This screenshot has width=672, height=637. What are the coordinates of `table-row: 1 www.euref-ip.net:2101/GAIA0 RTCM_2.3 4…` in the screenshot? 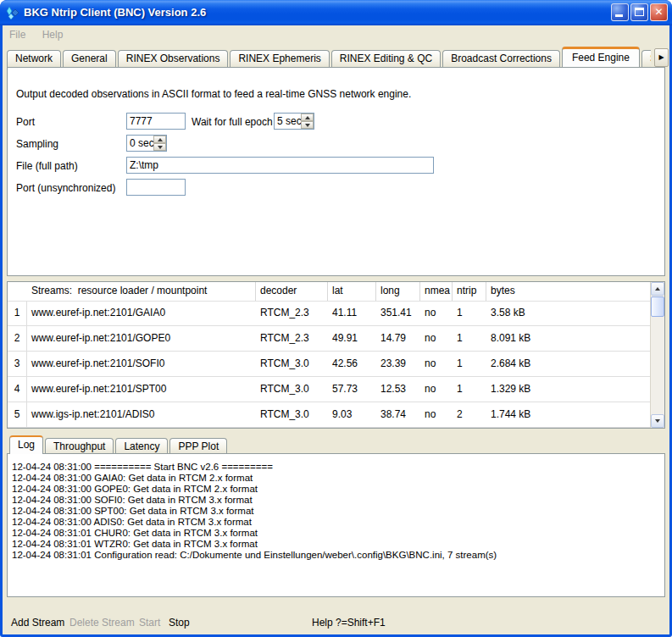 It's located at (329, 313).